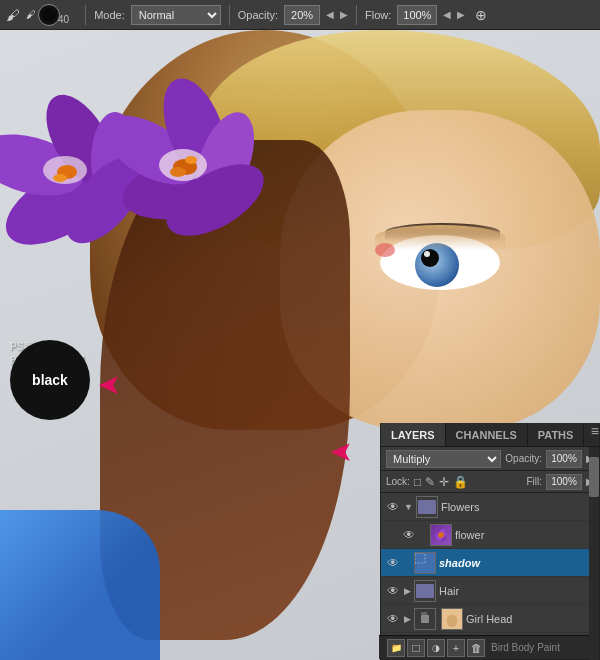 The image size is (600, 660). What do you see at coordinates (378, 15) in the screenshot?
I see `flow-label: Flow:` at bounding box center [378, 15].